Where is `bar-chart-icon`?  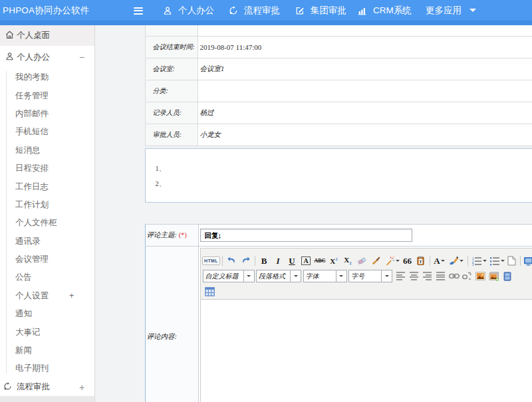
bar-chart-icon is located at coordinates (362, 11).